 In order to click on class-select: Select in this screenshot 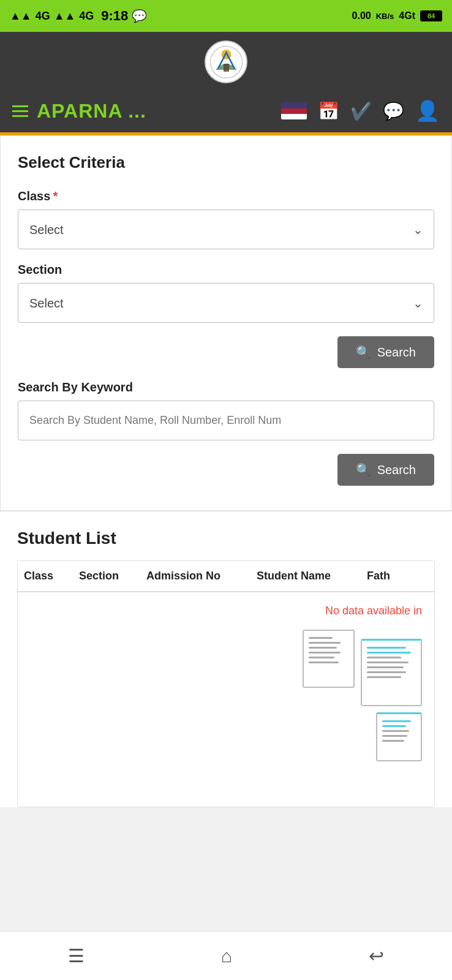, I will do `click(226, 229)`.